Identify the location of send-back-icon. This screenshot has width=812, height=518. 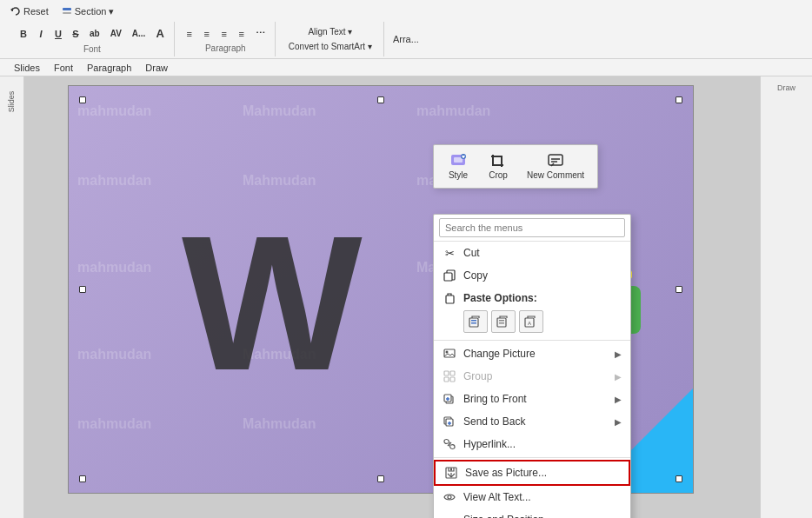
(449, 422).